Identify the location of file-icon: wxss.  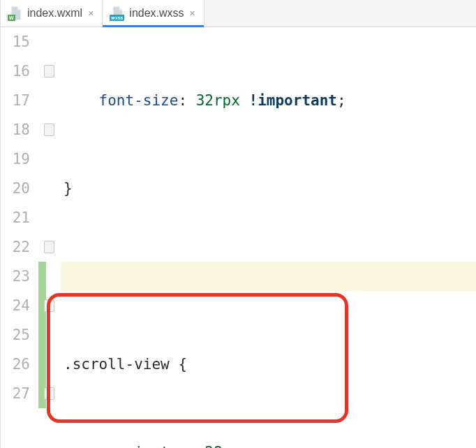
(117, 13).